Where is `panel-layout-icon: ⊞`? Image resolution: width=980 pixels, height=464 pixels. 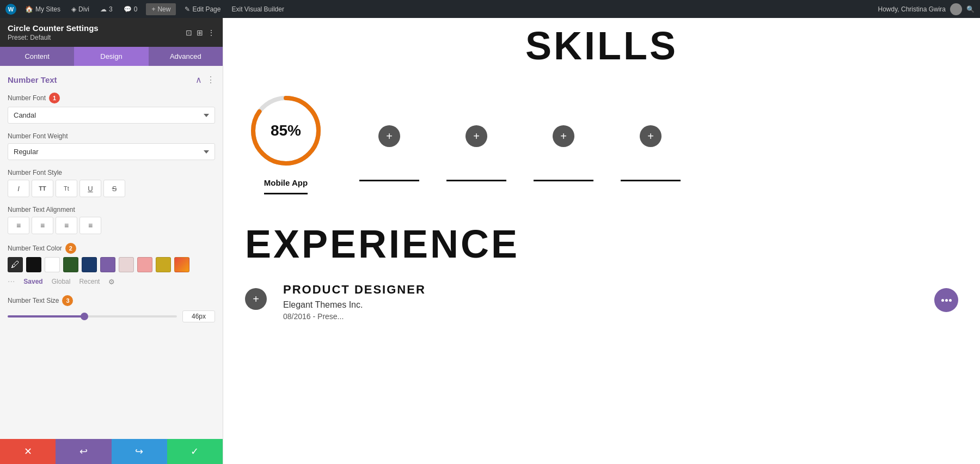
panel-layout-icon: ⊞ is located at coordinates (200, 33).